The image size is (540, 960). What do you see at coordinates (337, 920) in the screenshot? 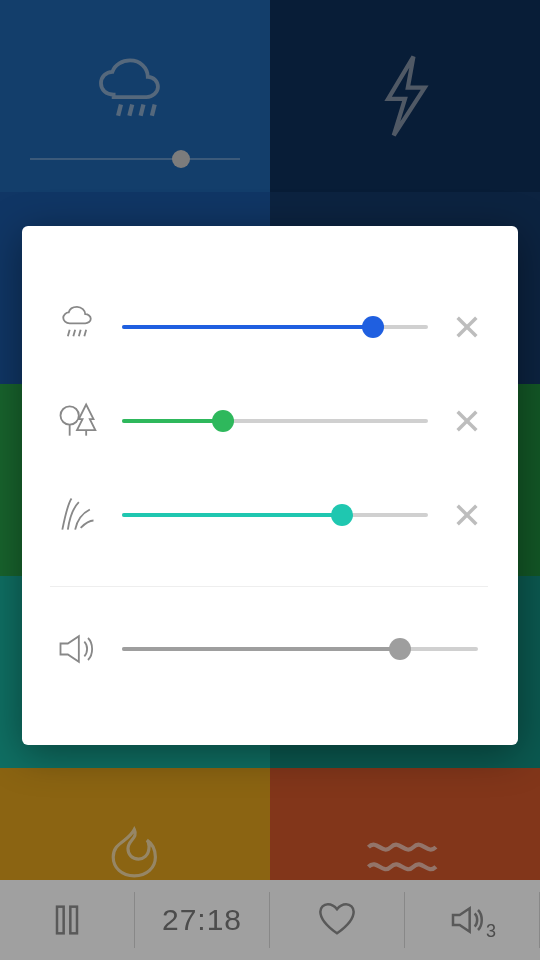
I see `heart-icon` at bounding box center [337, 920].